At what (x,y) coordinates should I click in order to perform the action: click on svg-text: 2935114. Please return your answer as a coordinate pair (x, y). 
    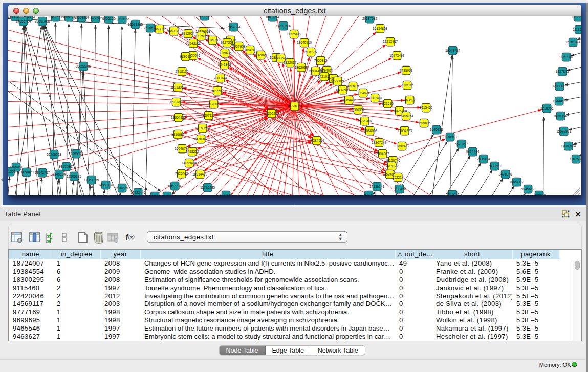
    Looking at the image, I should click on (483, 159).